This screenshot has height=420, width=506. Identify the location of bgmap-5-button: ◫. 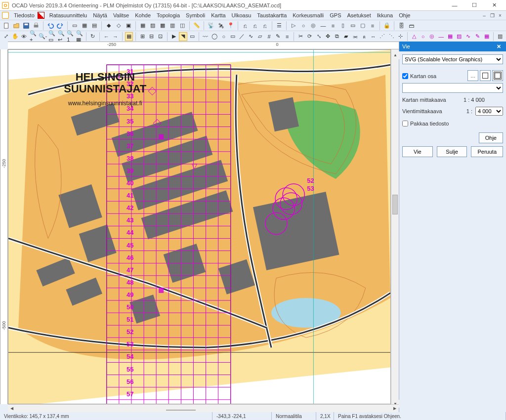
(182, 26).